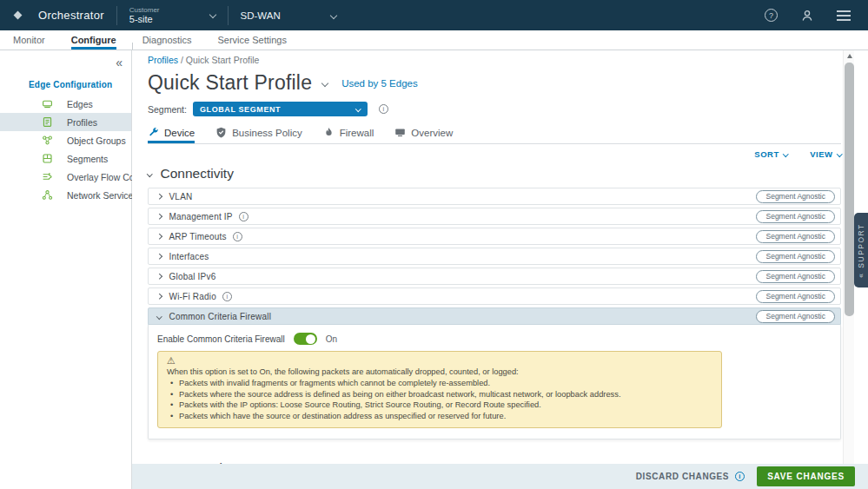 The width and height of the screenshot is (868, 489). What do you see at coordinates (808, 16) in the screenshot?
I see `topbar-actions: ?` at bounding box center [808, 16].